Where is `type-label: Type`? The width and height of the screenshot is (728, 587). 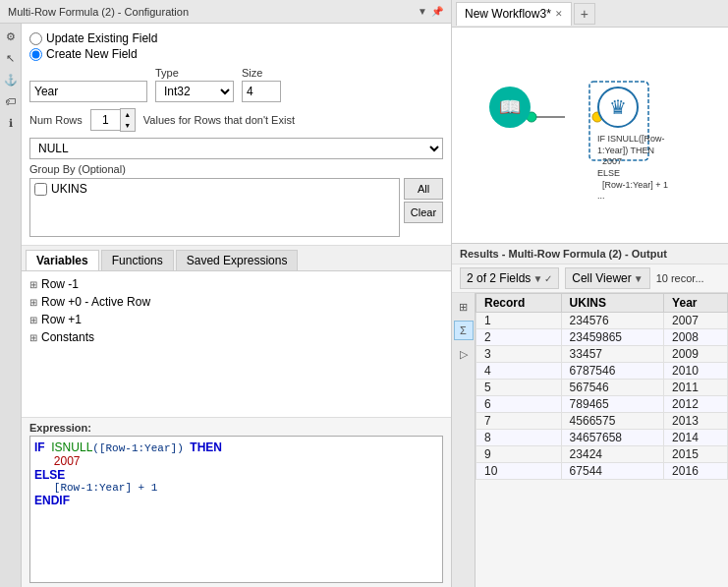
type-label: Type is located at coordinates (195, 73).